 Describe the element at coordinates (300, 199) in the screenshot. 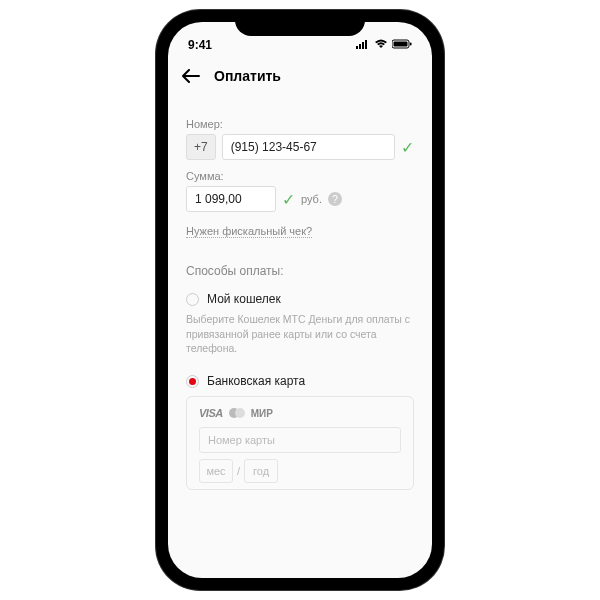

I see `sum-row: 1 099,00 ✓ руб. ?` at that location.